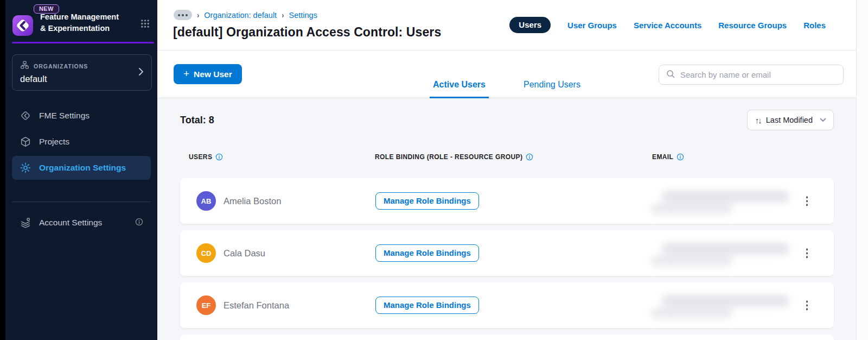 The image size is (868, 340). I want to click on screen-edge, so click(3, 170).